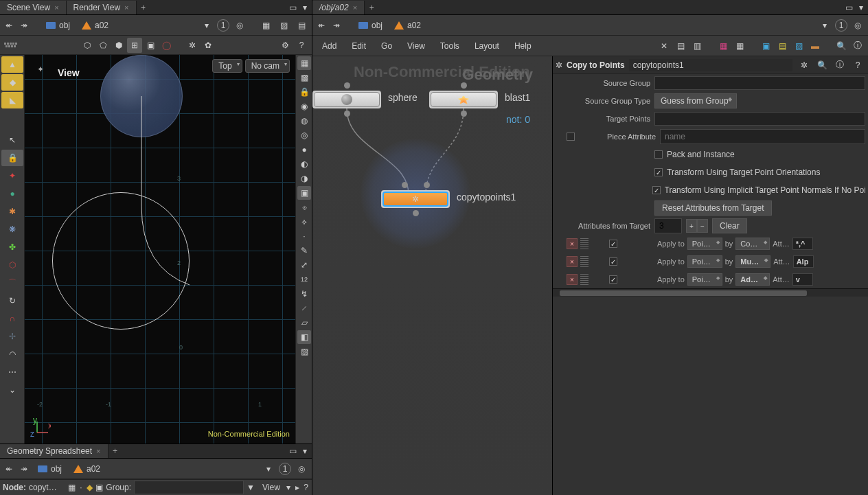 This screenshot has width=868, height=495. Describe the element at coordinates (753, 279) in the screenshot. I see `select-by: Ad…` at that location.